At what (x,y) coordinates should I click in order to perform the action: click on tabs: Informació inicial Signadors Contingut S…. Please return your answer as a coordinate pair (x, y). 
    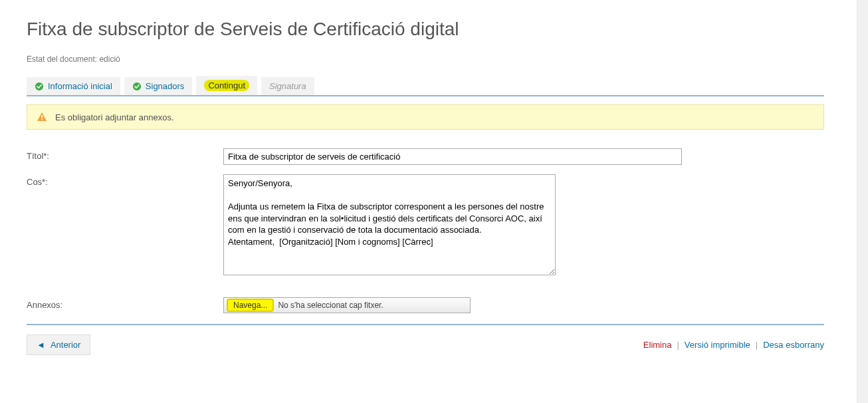
    Looking at the image, I should click on (425, 86).